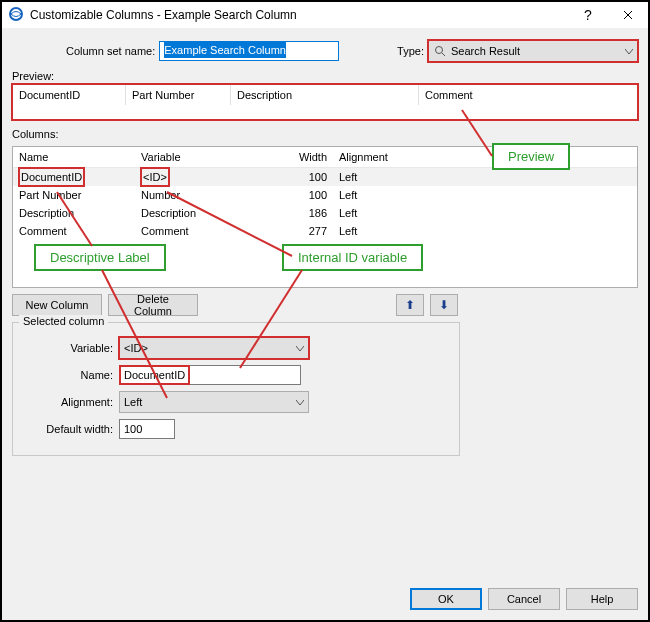 The height and width of the screenshot is (622, 650). I want to click on window-title: Customizable Columns - Example Search Co…, so click(299, 15).